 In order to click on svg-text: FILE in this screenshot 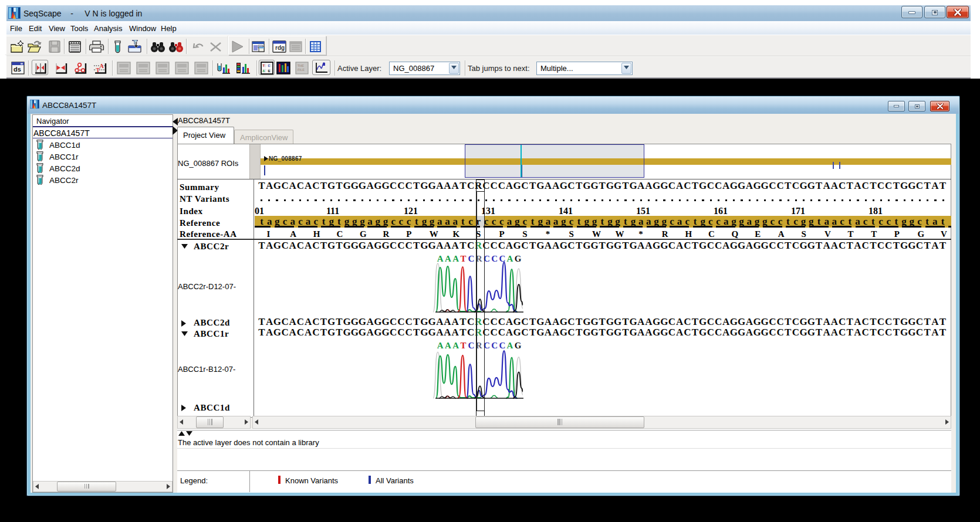, I will do `click(301, 70)`.